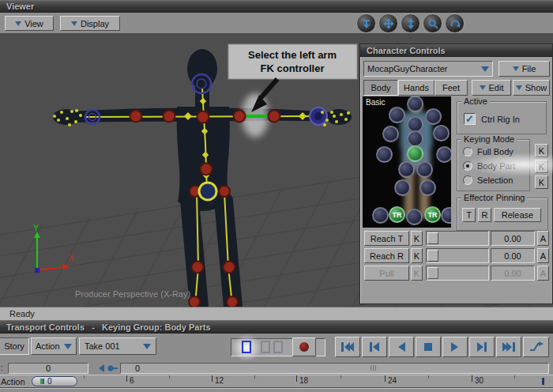 Image resolution: width=553 pixels, height=392 pixels. I want to click on radio-body-part, so click(468, 166).